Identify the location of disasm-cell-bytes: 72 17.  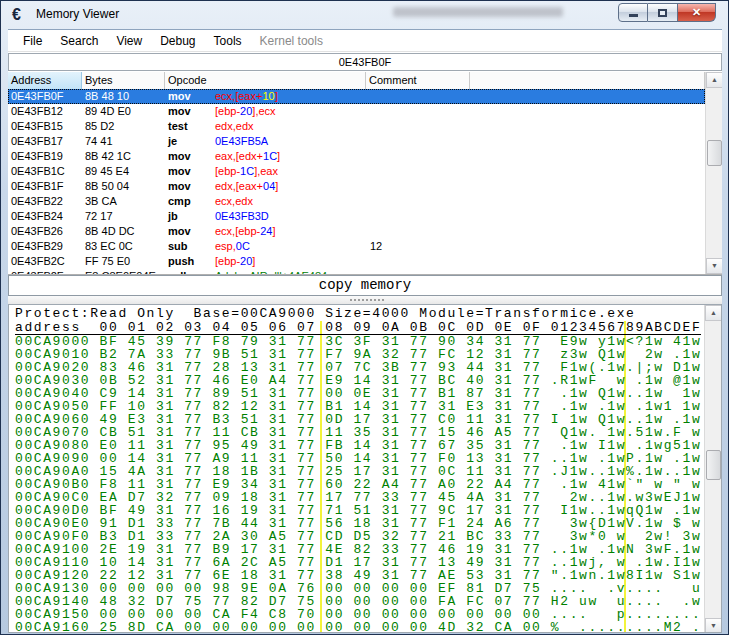
(99, 216).